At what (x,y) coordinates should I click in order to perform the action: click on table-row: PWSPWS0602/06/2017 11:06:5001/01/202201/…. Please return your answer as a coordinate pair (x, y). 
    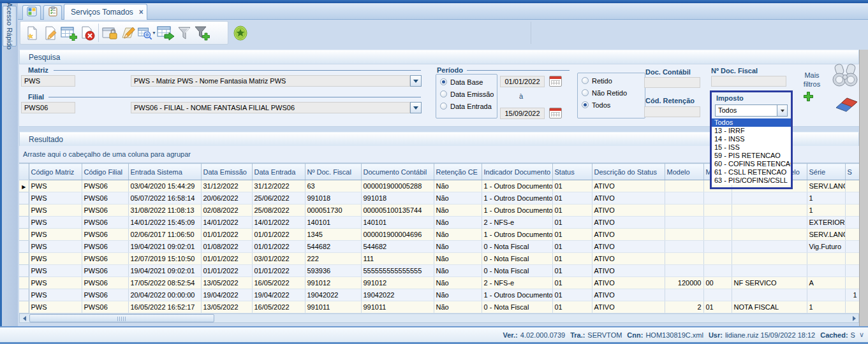
    Looking at the image, I should click on (439, 234).